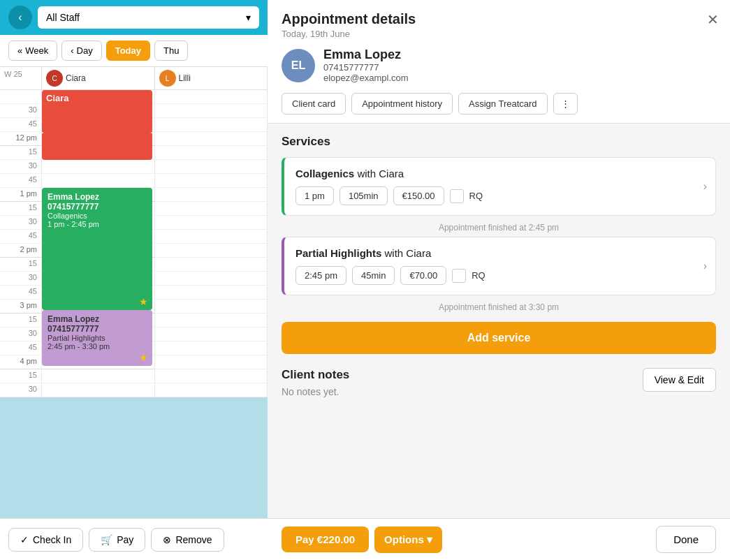  I want to click on week-button: « Week, so click(33, 50).